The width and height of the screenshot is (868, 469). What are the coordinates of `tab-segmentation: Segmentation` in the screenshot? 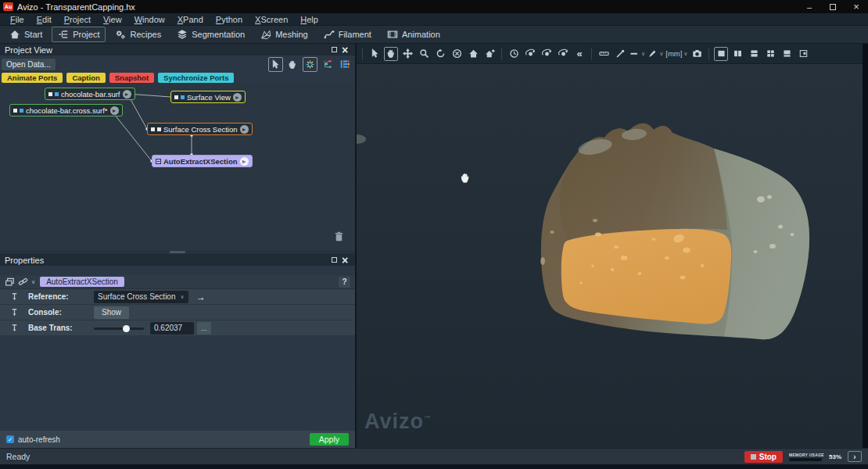 It's located at (211, 34).